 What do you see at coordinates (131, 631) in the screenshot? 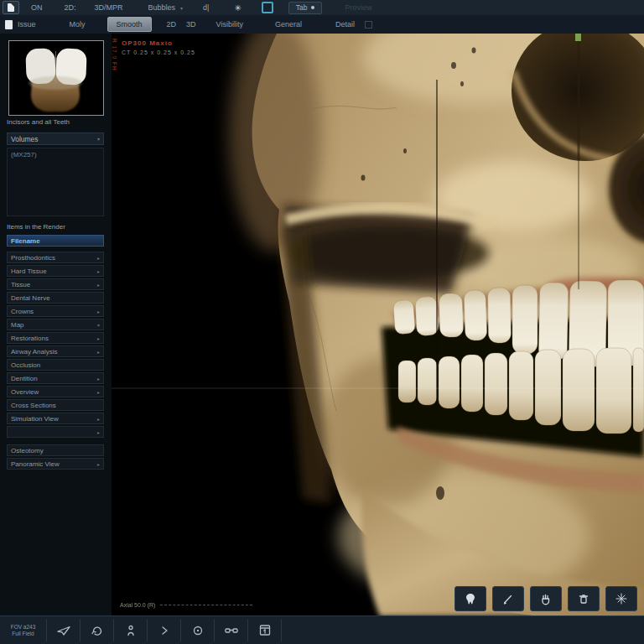
I see `implant-icon` at bounding box center [131, 631].